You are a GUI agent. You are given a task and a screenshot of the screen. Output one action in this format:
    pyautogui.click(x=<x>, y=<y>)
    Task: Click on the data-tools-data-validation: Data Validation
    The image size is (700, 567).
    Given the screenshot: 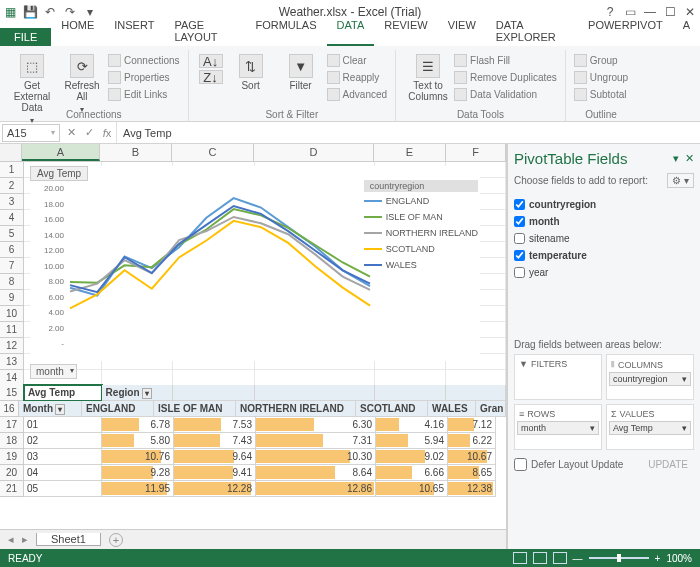 What is the action you would take?
    pyautogui.click(x=506, y=94)
    